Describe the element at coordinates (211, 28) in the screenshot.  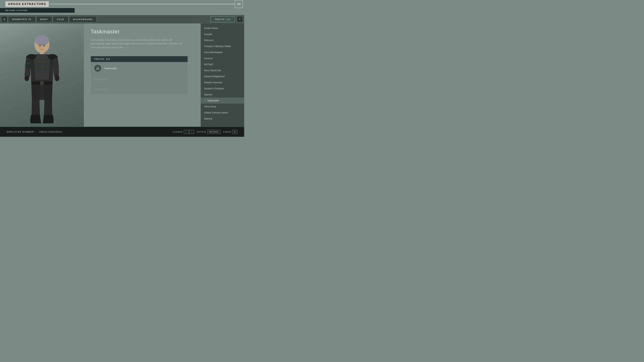
I see `trait-list-label-0: Dream Home` at that location.